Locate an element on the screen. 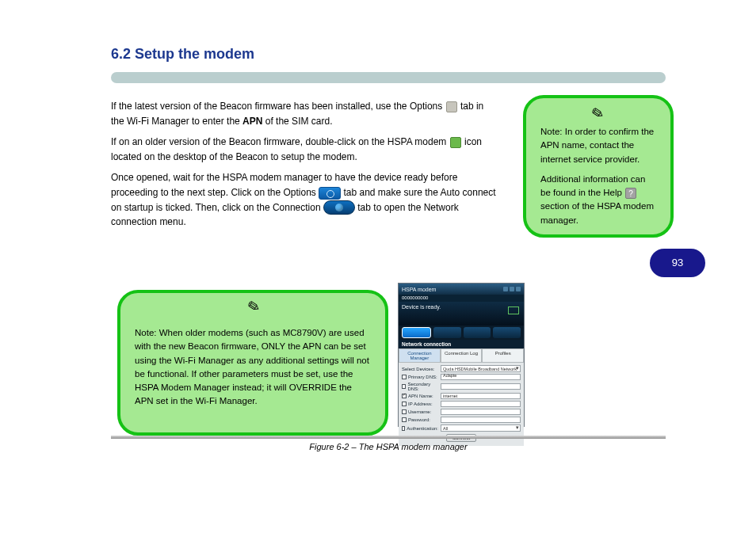 The width and height of the screenshot is (756, 533). lbl-ip-address: IP Address: is located at coordinates (420, 404).